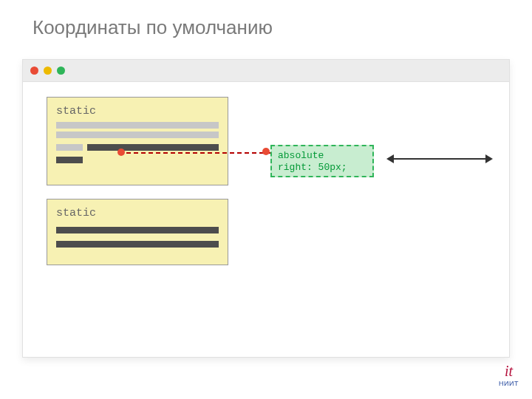  Describe the element at coordinates (508, 375) in the screenshot. I see `logo: it НИИТ` at that location.